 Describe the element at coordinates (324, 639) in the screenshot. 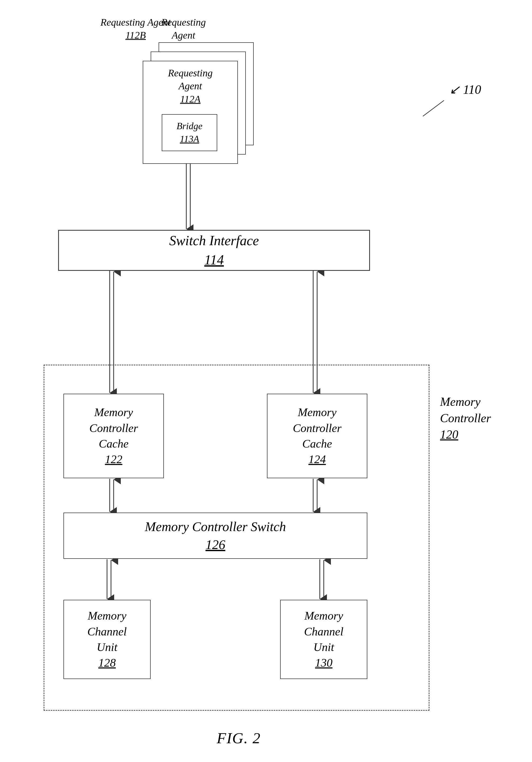

I see `mcu-130-box: MemoryChannelUnit130` at that location.